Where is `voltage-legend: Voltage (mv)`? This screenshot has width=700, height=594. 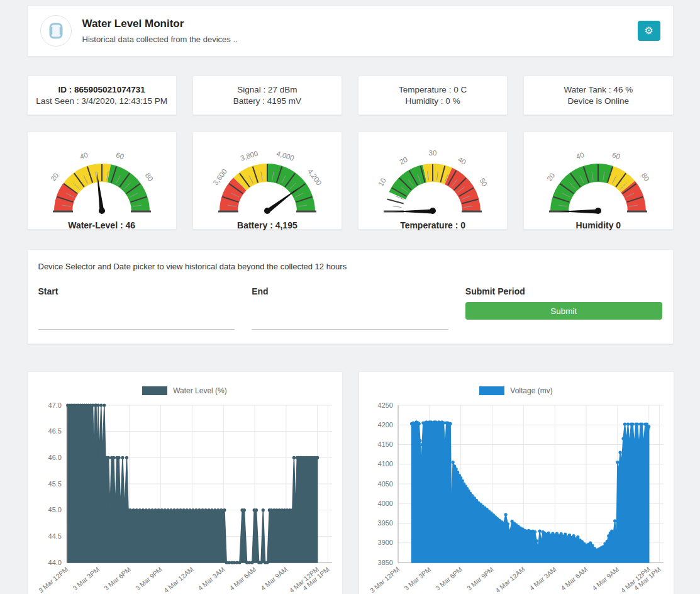 voltage-legend: Voltage (mv) is located at coordinates (516, 391).